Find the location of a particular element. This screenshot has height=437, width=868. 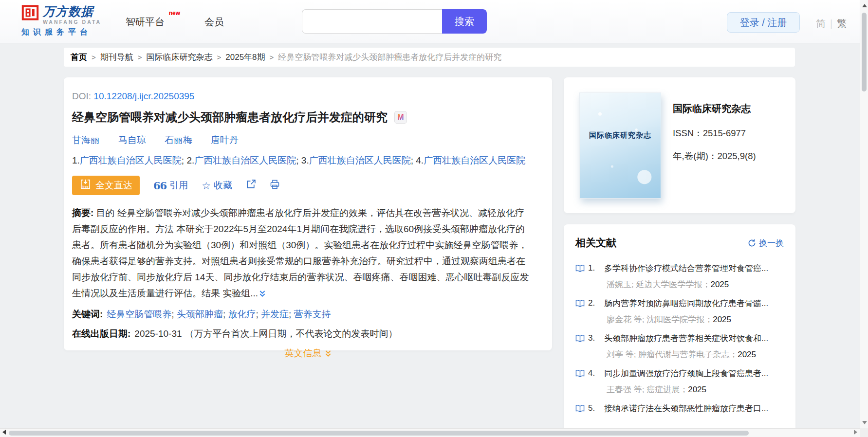

breadcrumb-current: 经鼻空肠管喂养对减少头颈部肿瘤患者放化疗后并发症的研究 is located at coordinates (389, 57).